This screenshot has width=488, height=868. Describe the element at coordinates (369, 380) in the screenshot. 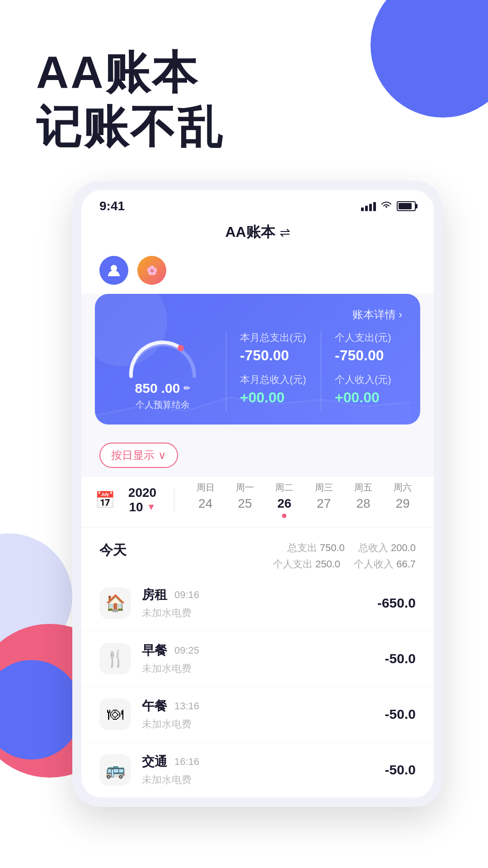

I see `personal-income-label: 个人收入(元)` at that location.